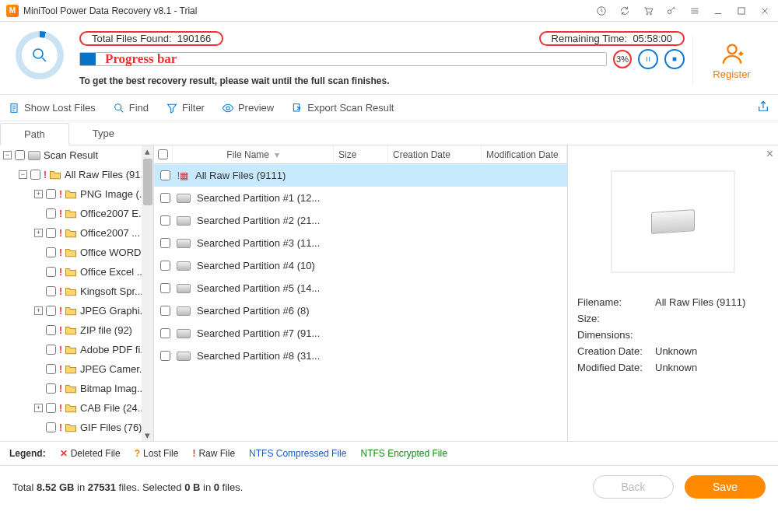 This screenshot has height=532, width=778. I want to click on save-button: Save, so click(725, 487).